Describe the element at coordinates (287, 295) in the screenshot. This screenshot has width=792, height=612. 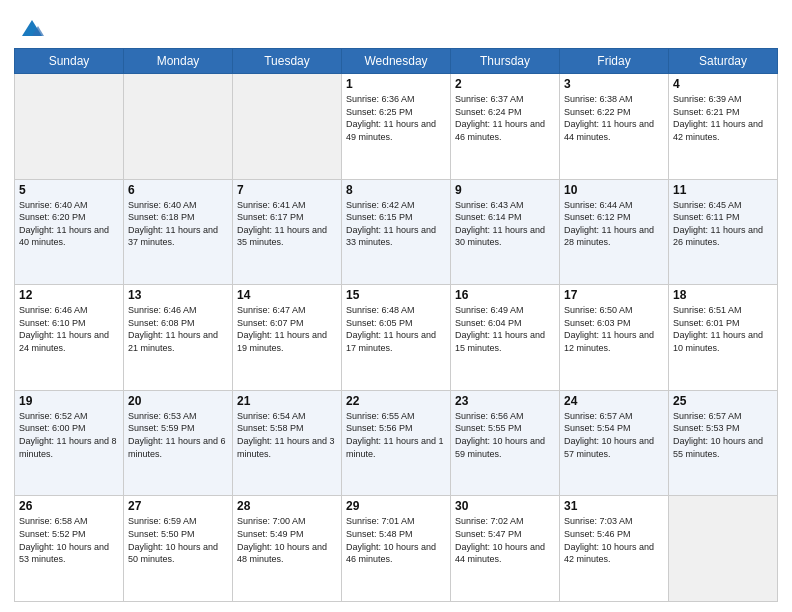
I see `day-number: 14` at that location.